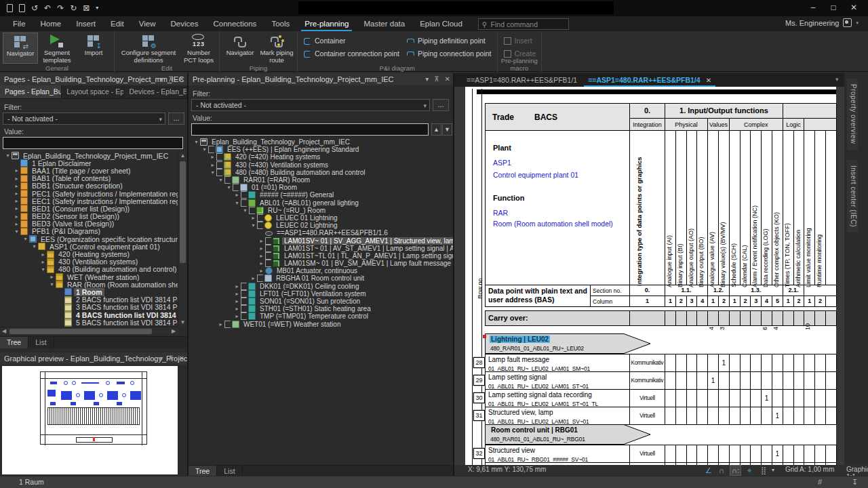 This screenshot has height=488, width=868. What do you see at coordinates (854, 483) in the screenshot?
I see `download-tray-icon: ↧` at bounding box center [854, 483].